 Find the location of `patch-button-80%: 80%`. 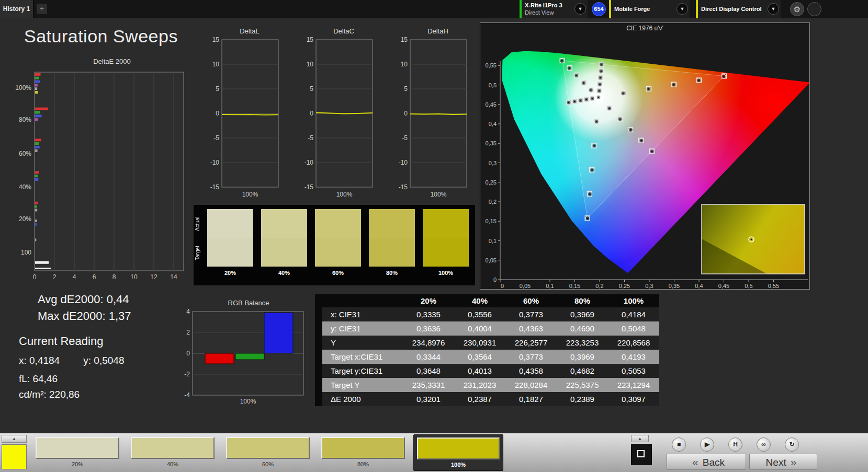

patch-button-80%: 80% is located at coordinates (363, 453).